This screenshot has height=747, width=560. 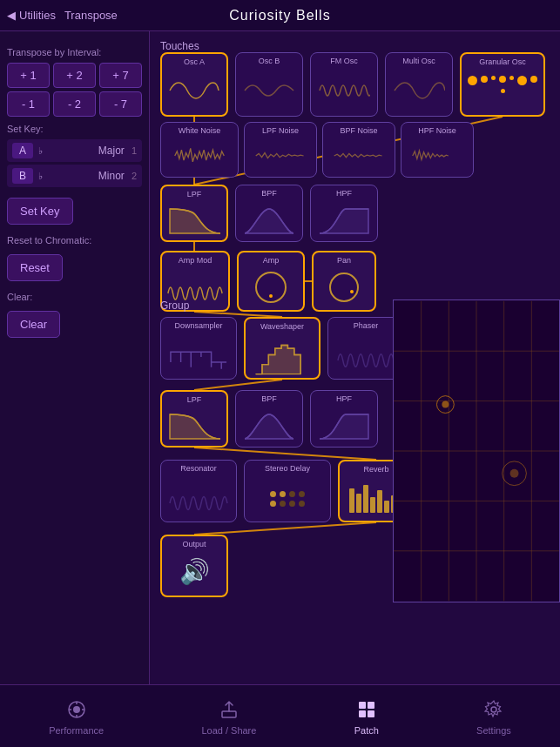 What do you see at coordinates (11, 16) in the screenshot?
I see `back-icon: ◀` at bounding box center [11, 16].